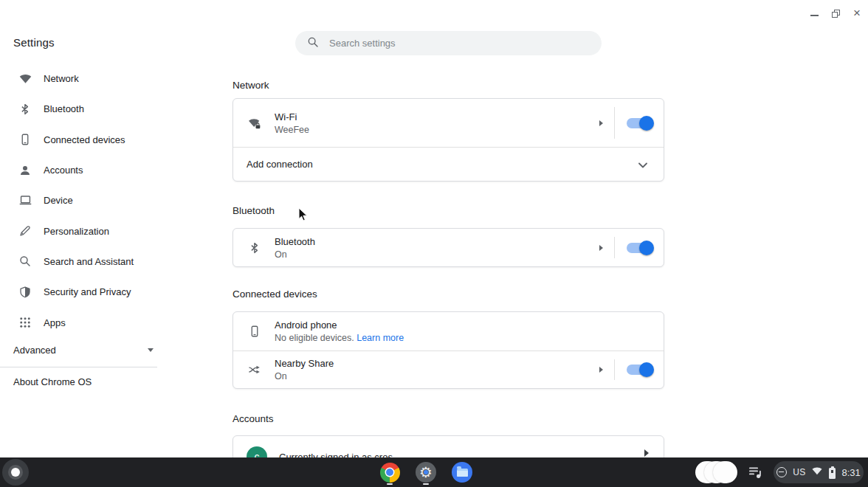  Describe the element at coordinates (83, 382) in the screenshot. I see `sidebar-item-about-chromeos: About Chrome OS` at that location.